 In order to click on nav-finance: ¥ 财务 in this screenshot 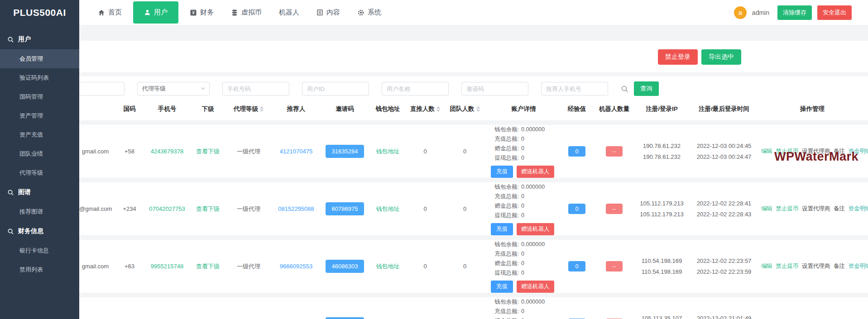, I will do `click(202, 13)`.